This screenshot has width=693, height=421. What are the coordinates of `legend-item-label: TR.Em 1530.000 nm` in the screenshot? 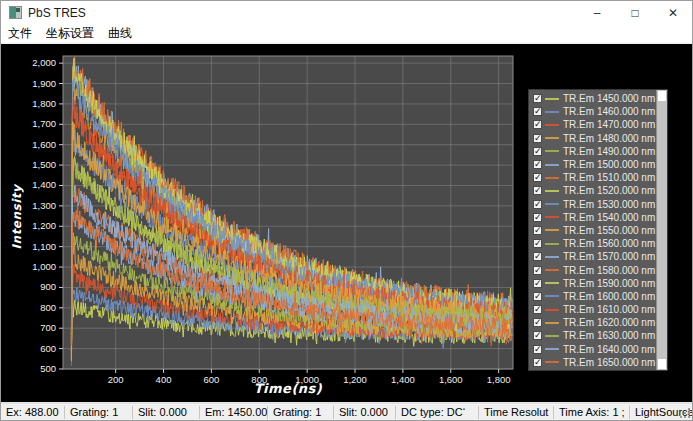 It's located at (609, 204).